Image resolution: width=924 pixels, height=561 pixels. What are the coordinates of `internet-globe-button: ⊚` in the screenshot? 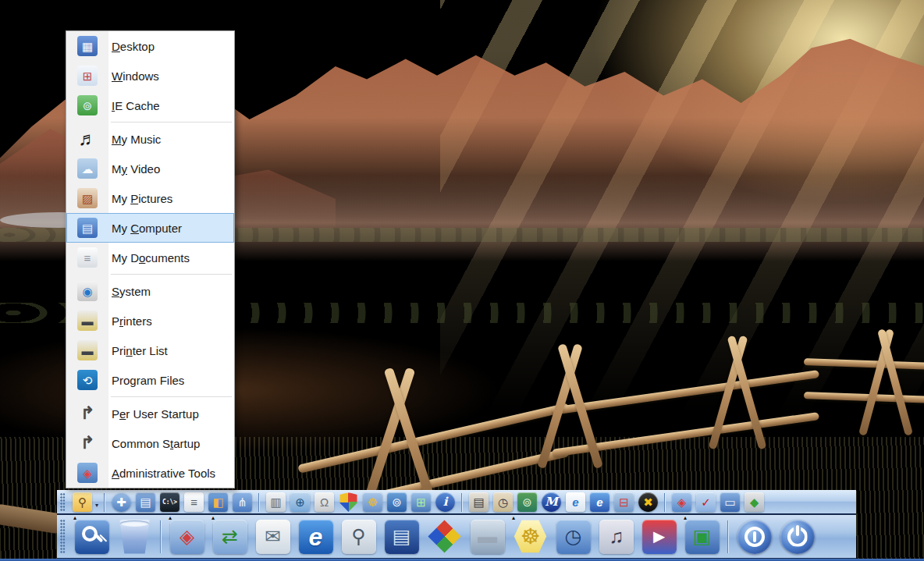 It's located at (396, 502).